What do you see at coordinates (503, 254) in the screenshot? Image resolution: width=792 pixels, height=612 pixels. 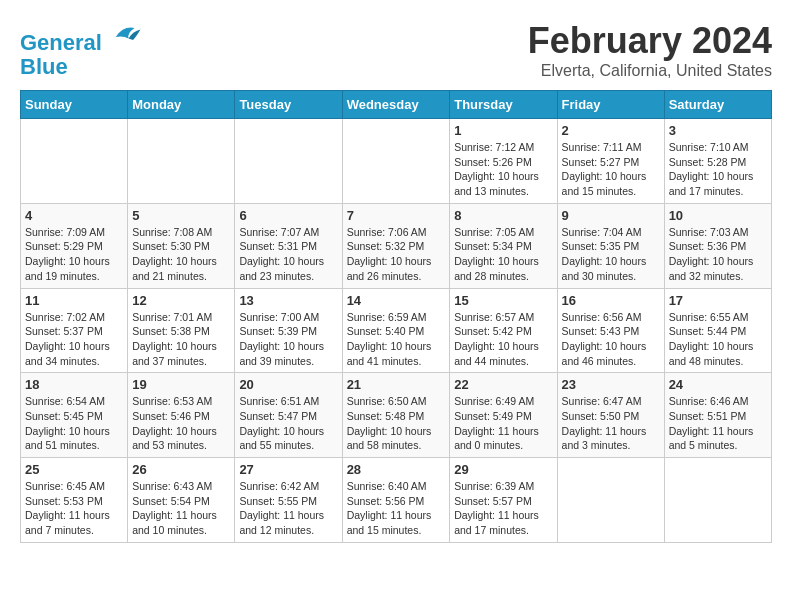 I see `day-info: Sunrise: 7:05 AM Sunset: 5:34 PM Dayligh…` at bounding box center [503, 254].